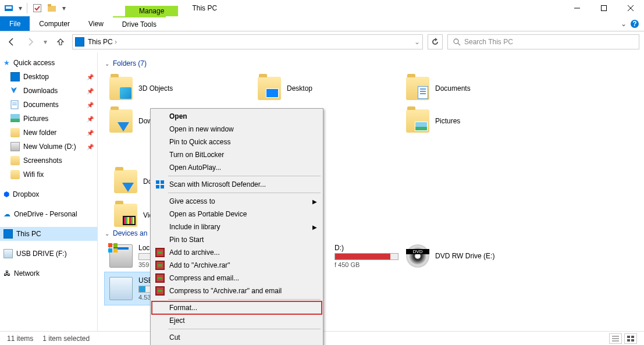 This screenshot has width=644, height=345. What do you see at coordinates (237, 201) in the screenshot?
I see `menu-give-access: Give access to▶` at bounding box center [237, 201].